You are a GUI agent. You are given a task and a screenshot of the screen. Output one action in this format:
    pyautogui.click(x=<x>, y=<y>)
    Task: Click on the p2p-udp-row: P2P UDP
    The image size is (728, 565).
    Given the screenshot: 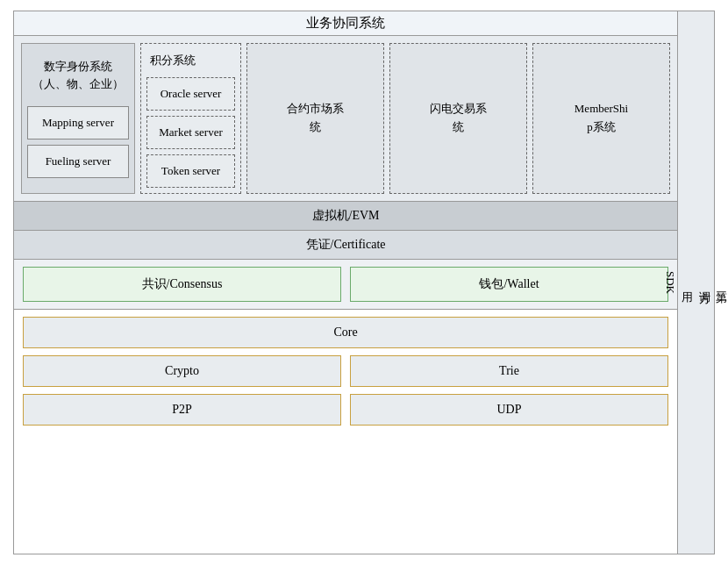 What is the action you would take?
    pyautogui.click(x=346, y=411)
    